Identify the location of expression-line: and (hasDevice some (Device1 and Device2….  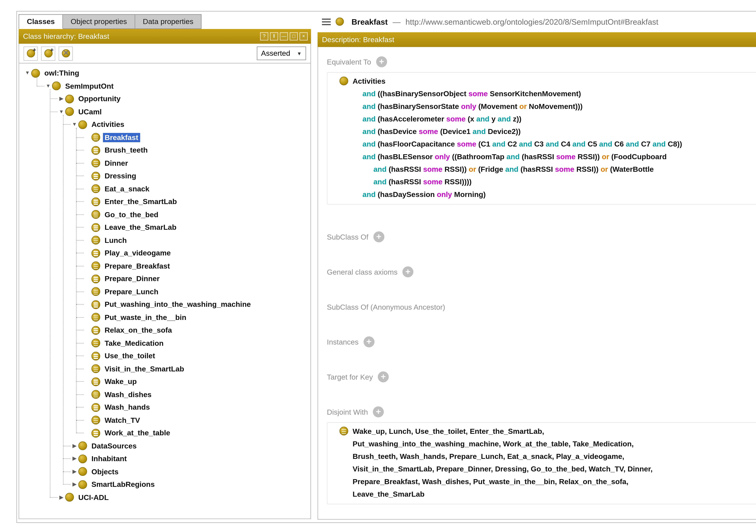
(559, 132).